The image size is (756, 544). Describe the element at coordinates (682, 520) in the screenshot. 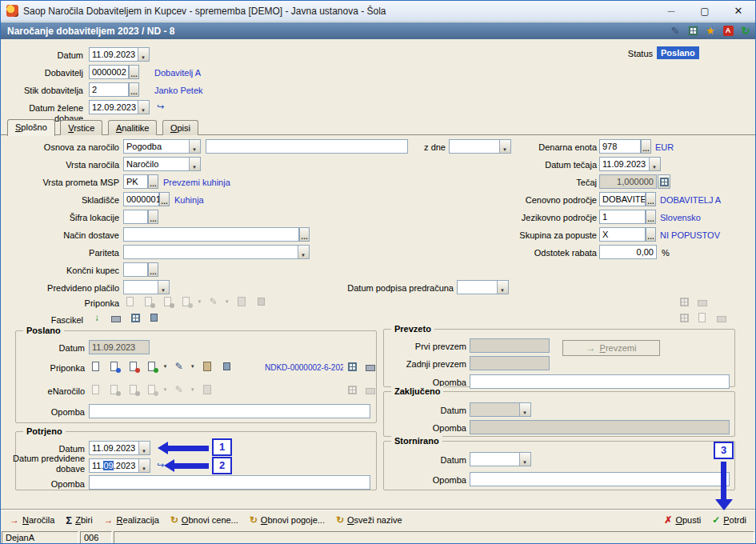

I see `opusti-button: ✗ Opusti` at that location.